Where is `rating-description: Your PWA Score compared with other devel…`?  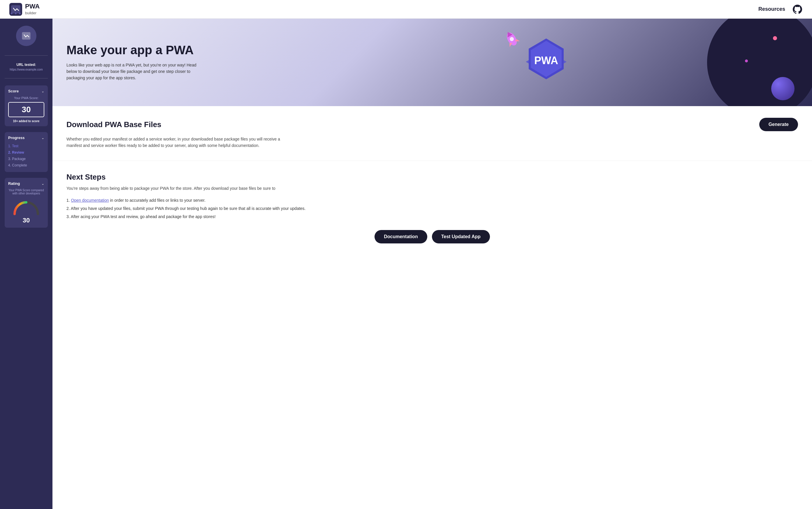
rating-description: Your PWA Score compared with other devel… is located at coordinates (26, 192).